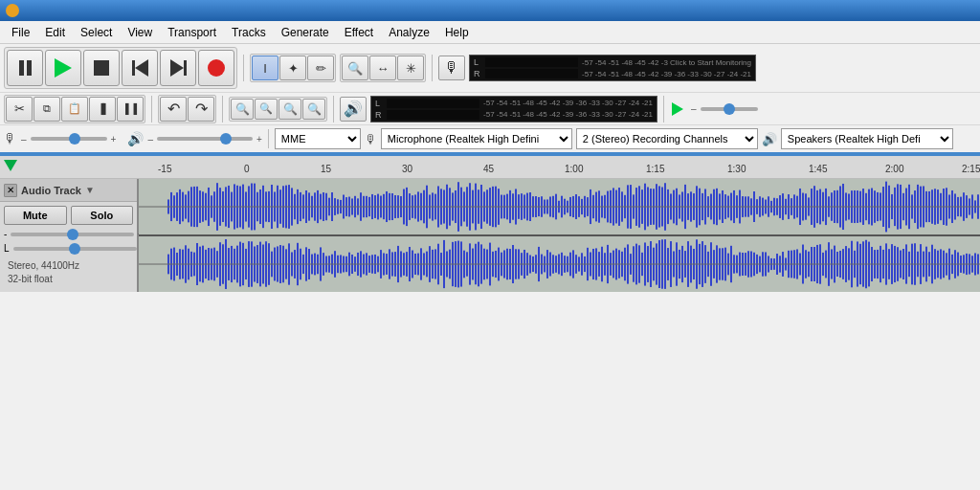  I want to click on draw-tool-button: ✏, so click(321, 68).